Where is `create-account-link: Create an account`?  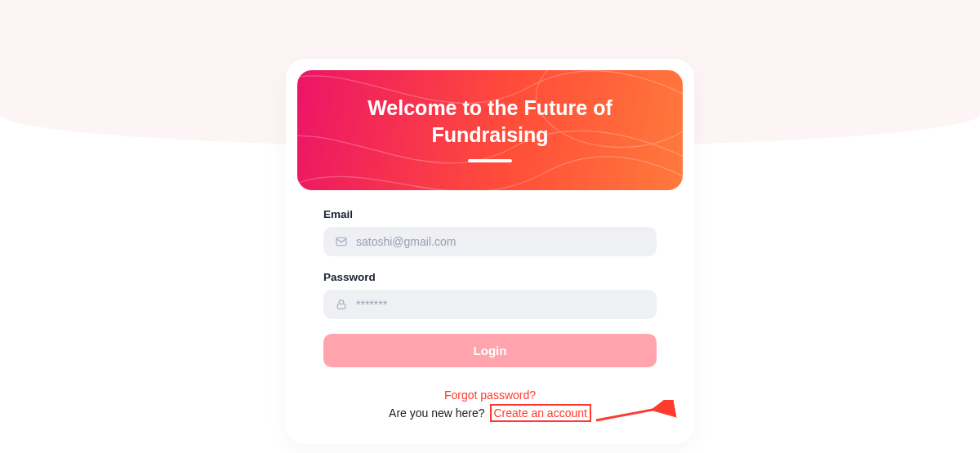
create-account-link: Create an account is located at coordinates (541, 413).